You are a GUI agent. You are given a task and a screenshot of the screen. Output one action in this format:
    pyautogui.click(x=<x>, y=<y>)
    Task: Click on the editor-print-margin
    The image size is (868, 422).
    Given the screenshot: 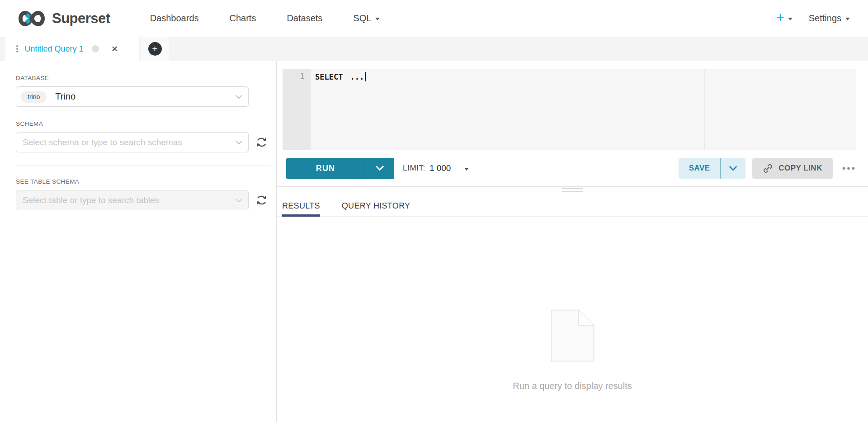 What is the action you would take?
    pyautogui.click(x=705, y=109)
    